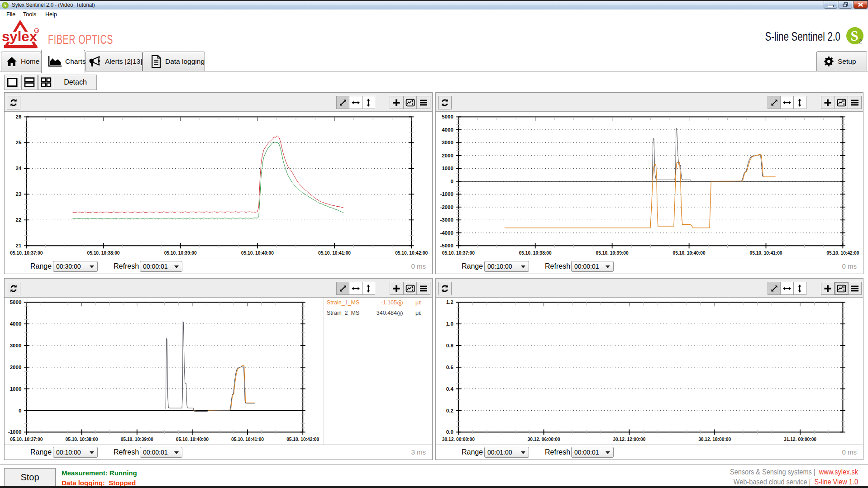 Image resolution: width=868 pixels, height=488 pixels. I want to click on svg-text: 25, so click(19, 142).